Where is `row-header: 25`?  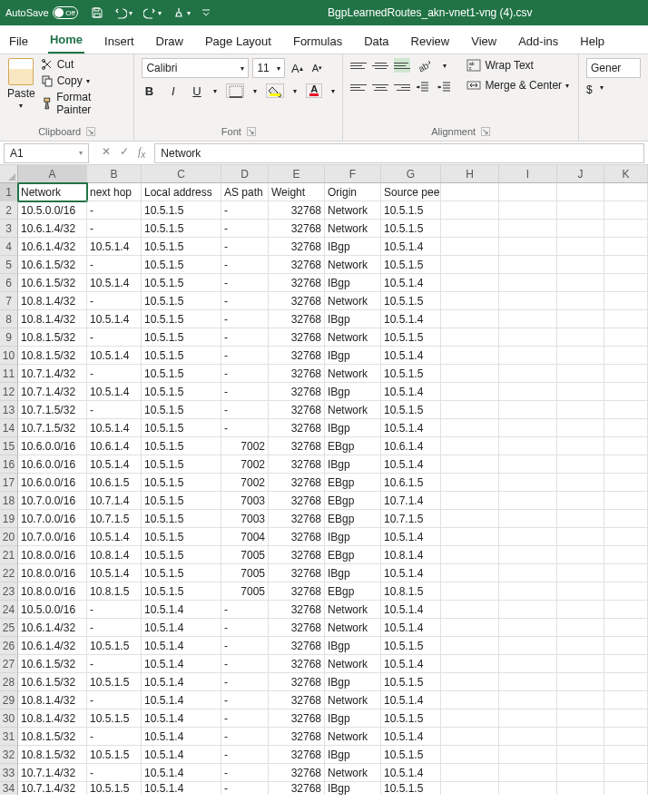 row-header: 25 is located at coordinates (9, 628).